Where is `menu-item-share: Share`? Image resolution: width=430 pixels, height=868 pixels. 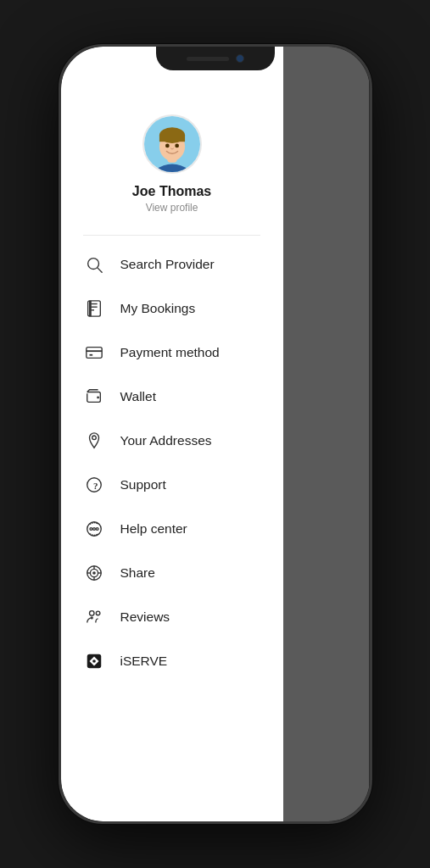
menu-item-share: Share is located at coordinates (172, 573).